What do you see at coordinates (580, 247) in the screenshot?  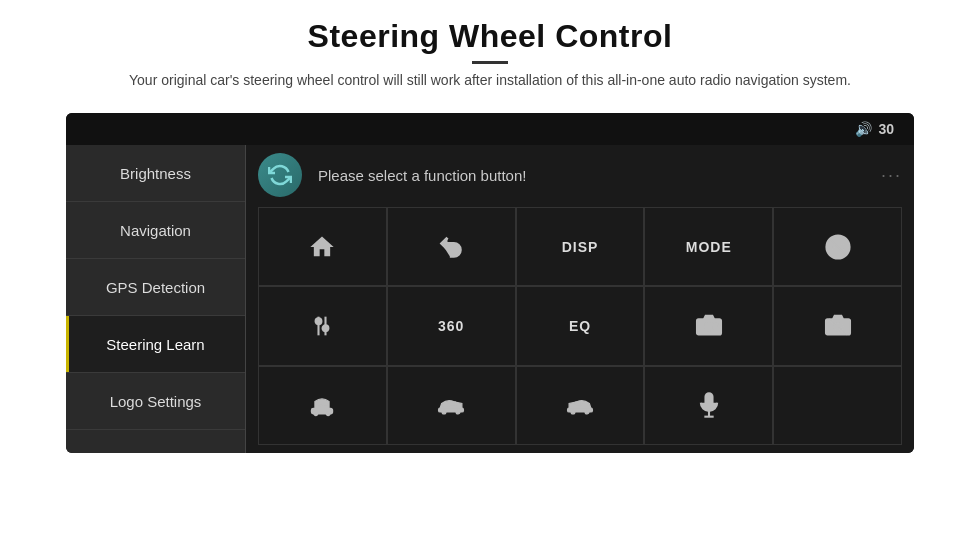 I see `disp-label: DISP` at bounding box center [580, 247].